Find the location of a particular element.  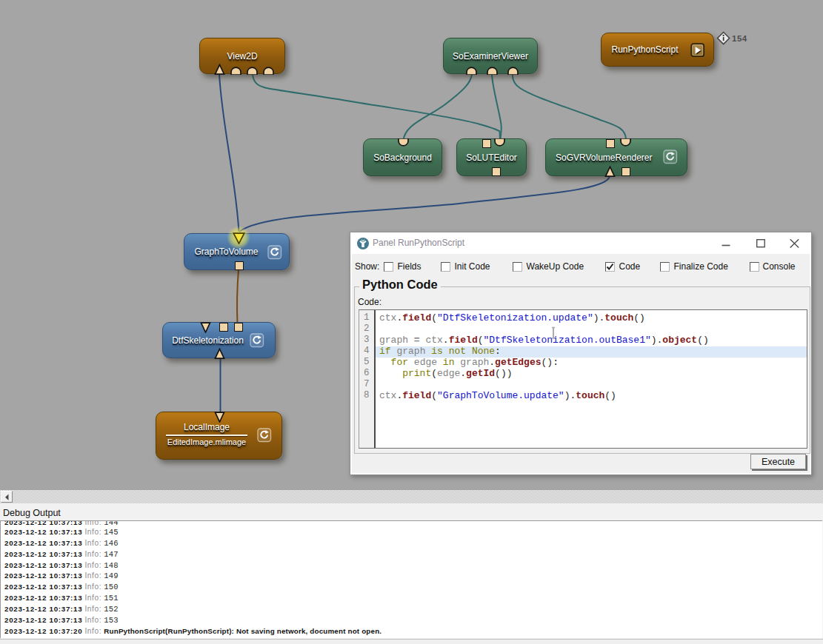

svg-text: 154 is located at coordinates (739, 38).